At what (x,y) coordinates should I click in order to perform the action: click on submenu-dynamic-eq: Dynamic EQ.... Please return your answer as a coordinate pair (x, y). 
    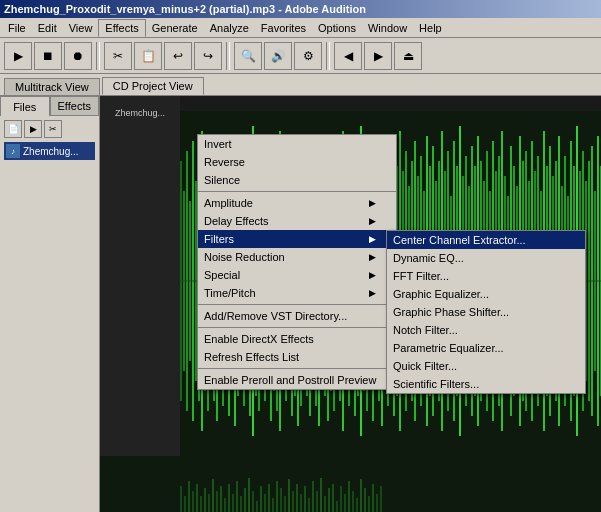
    Looking at the image, I should click on (486, 258).